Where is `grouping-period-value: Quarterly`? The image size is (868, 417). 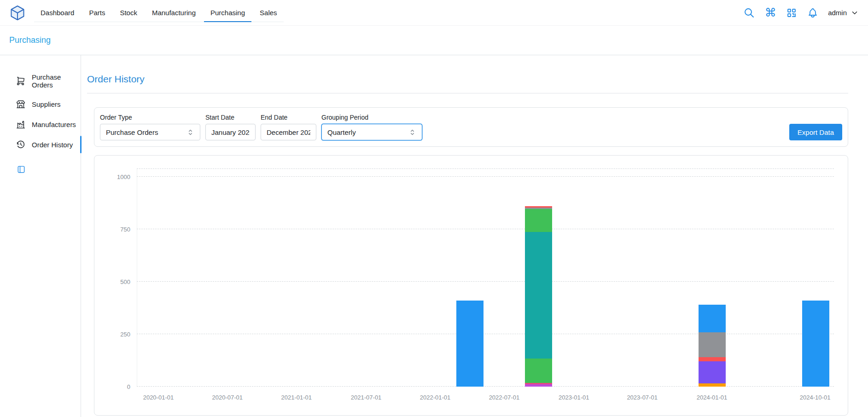
grouping-period-value: Quarterly is located at coordinates (342, 133).